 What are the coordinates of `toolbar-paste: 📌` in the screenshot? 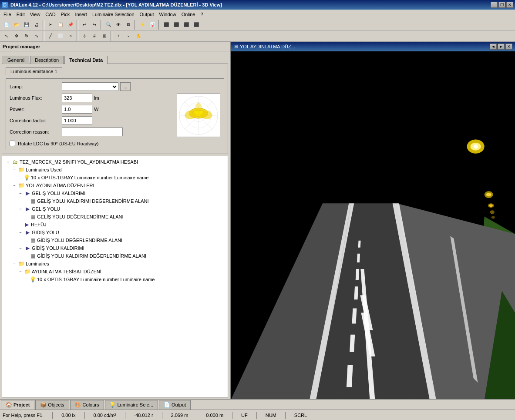 It's located at (71, 25).